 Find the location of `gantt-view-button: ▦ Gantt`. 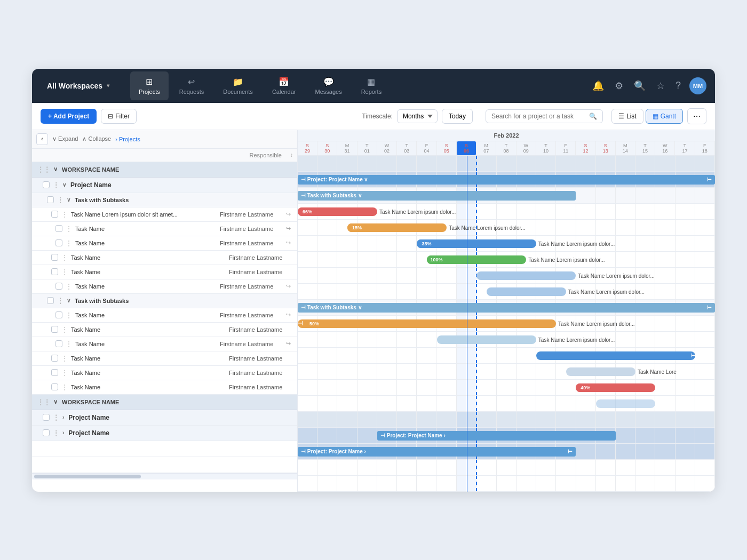

gantt-view-button: ▦ Gantt is located at coordinates (664, 116).